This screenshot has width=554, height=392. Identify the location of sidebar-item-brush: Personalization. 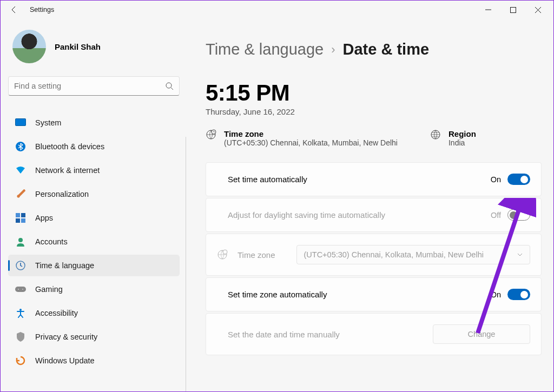
(94, 194).